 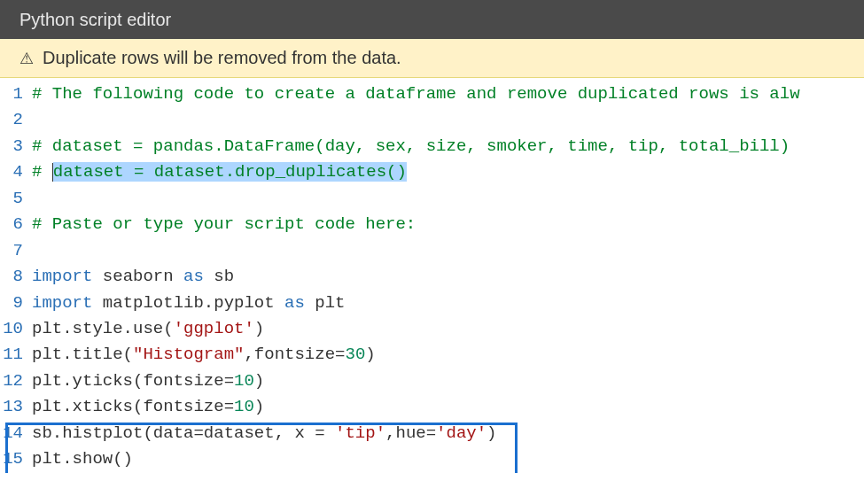 What do you see at coordinates (432, 120) in the screenshot?
I see `code-line: 2` at bounding box center [432, 120].